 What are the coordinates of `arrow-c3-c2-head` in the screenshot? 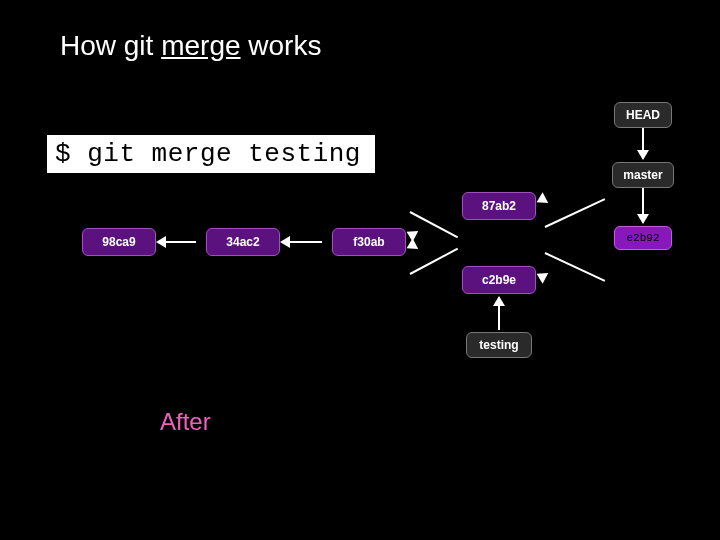 It's located at (285, 242).